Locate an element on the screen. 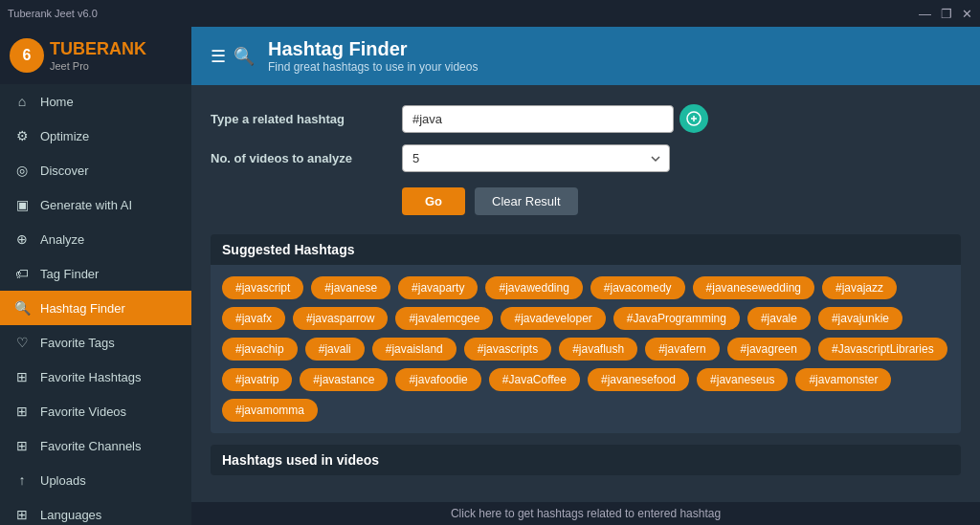  tag-item: #javajazz is located at coordinates (859, 288).